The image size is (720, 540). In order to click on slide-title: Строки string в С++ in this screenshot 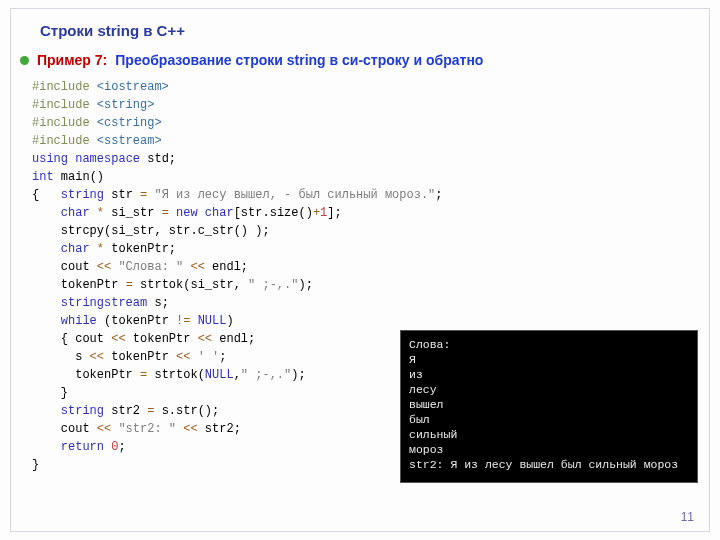, I will do `click(112, 30)`.